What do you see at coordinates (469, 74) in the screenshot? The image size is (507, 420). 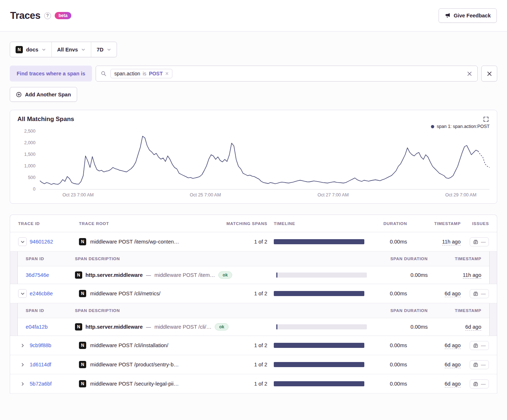 I see `clear-search-icon` at bounding box center [469, 74].